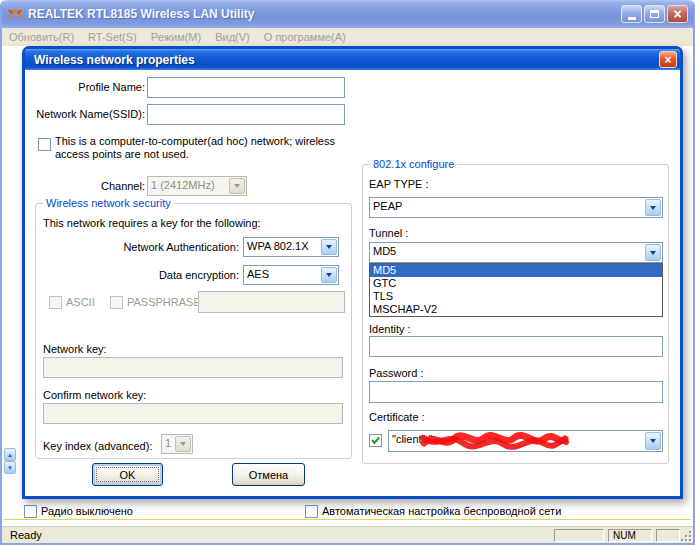 The width and height of the screenshot is (695, 545). Describe the element at coordinates (195, 142) in the screenshot. I see `adhoc-label-line1: This is a computer-to-computer(ad hoc) n…` at that location.